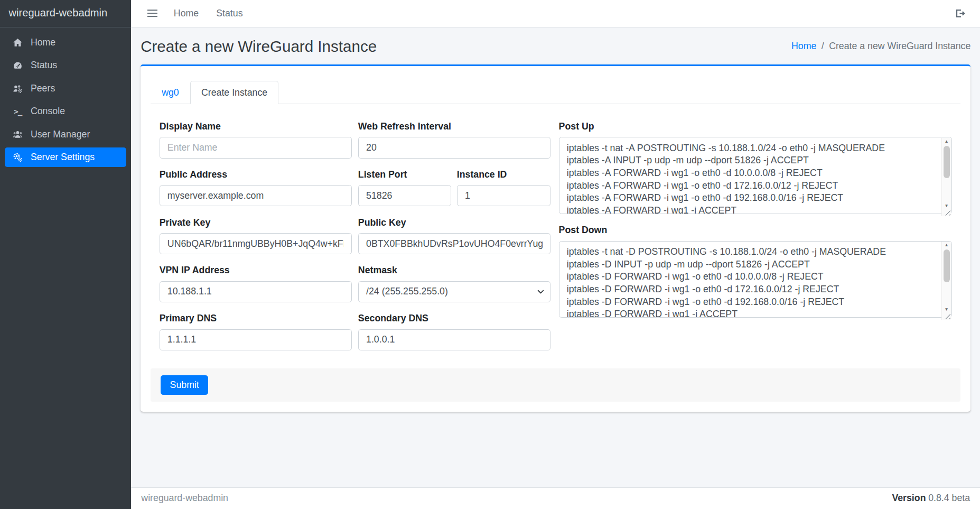 The width and height of the screenshot is (980, 509). Describe the element at coordinates (229, 14) in the screenshot. I see `navbar-link-status: Status` at that location.